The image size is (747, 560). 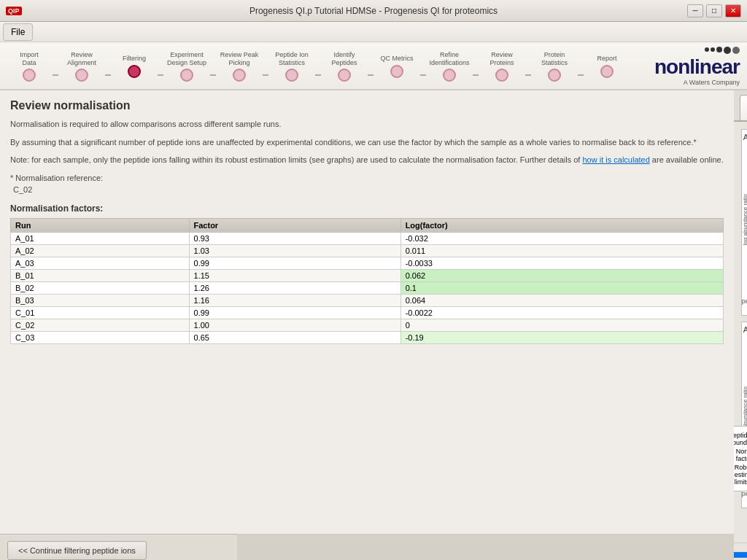 What do you see at coordinates (616, 160) in the screenshot?
I see `how-calculated-link: how it is calculated` at bounding box center [616, 160].